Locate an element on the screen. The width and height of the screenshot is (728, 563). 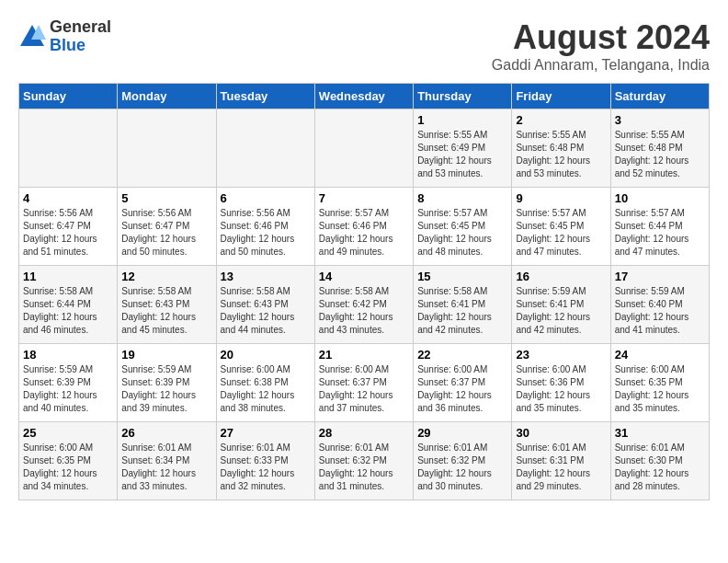
calendar-cell: 18Sunrise: 5:59 AM Sunset: 6:39 PM Dayli… is located at coordinates (68, 383).